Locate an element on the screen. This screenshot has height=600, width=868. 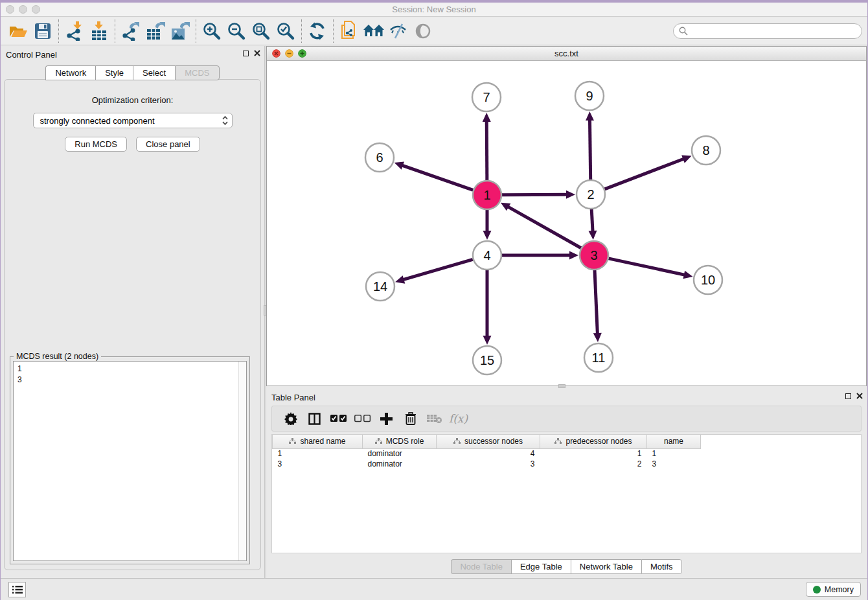
control-panel-tabs: Network Style Select MCDS is located at coordinates (132, 73).